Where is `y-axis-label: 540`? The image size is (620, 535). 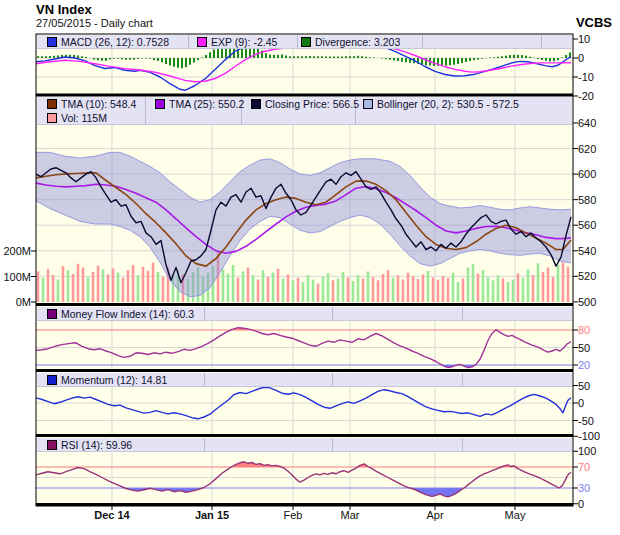 y-axis-label: 540 is located at coordinates (587, 251).